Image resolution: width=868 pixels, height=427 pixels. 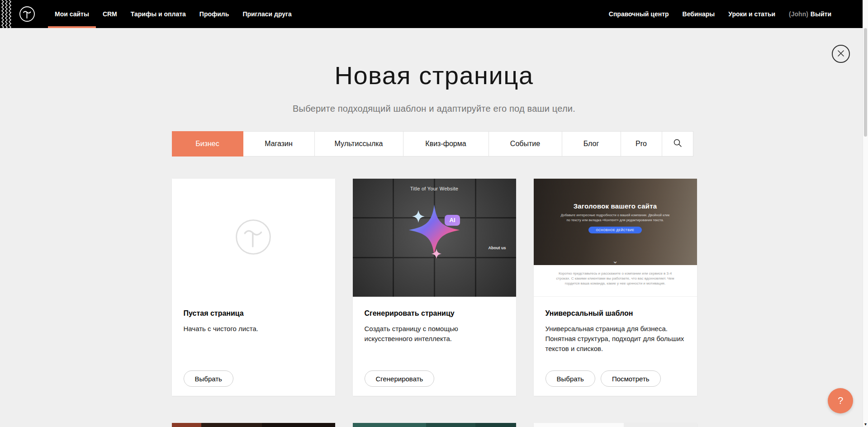 What do you see at coordinates (615, 206) in the screenshot?
I see `preview-heading: Заголовок вашего сайта` at bounding box center [615, 206].